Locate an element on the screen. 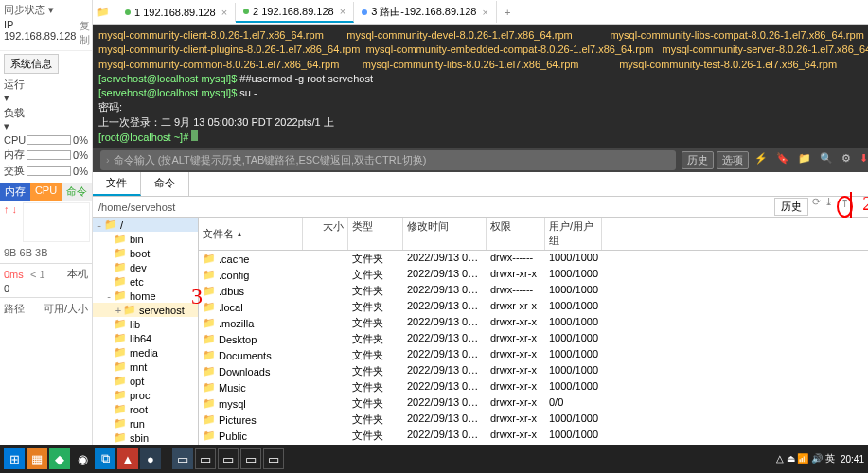 The image size is (868, 473). tray-icons: △ ⏏ 📶 🔊 英 is located at coordinates (806, 459).